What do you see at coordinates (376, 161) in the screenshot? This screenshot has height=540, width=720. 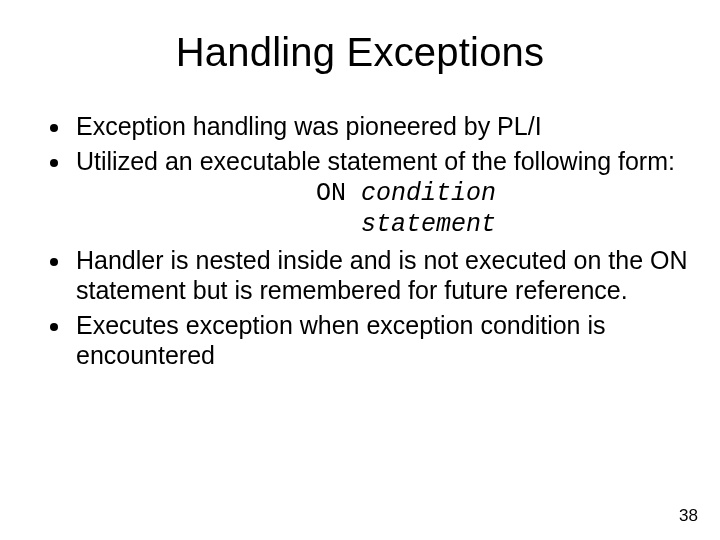 I see `bullet-text: Utilized an executable statement of the …` at bounding box center [376, 161].